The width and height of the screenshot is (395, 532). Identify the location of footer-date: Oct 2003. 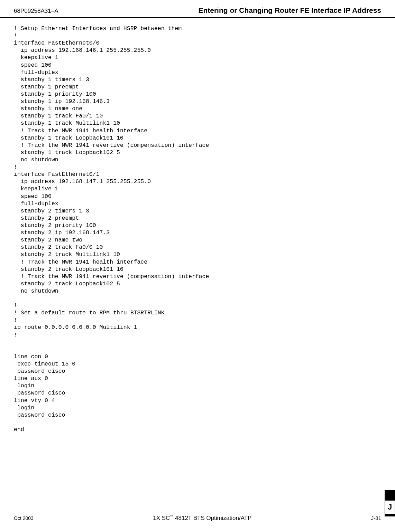
(24, 518).